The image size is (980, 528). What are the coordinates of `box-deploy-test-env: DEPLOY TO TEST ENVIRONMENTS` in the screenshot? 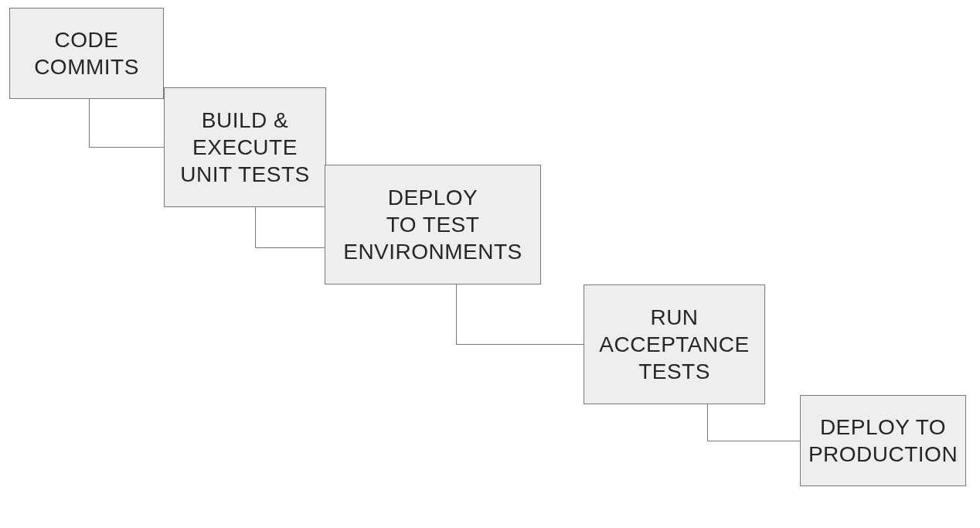 It's located at (433, 224).